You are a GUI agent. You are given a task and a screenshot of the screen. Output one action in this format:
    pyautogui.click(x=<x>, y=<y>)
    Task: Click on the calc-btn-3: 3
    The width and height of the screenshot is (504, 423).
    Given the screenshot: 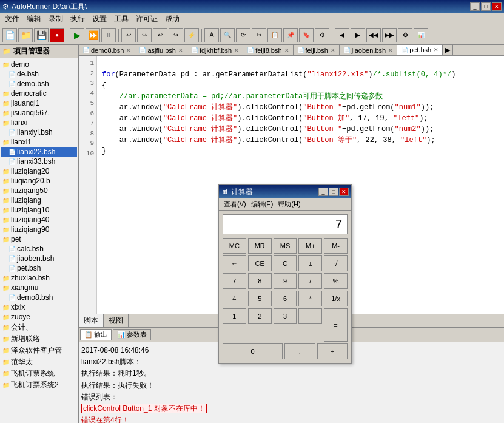 What is the action you would take?
    pyautogui.click(x=285, y=316)
    